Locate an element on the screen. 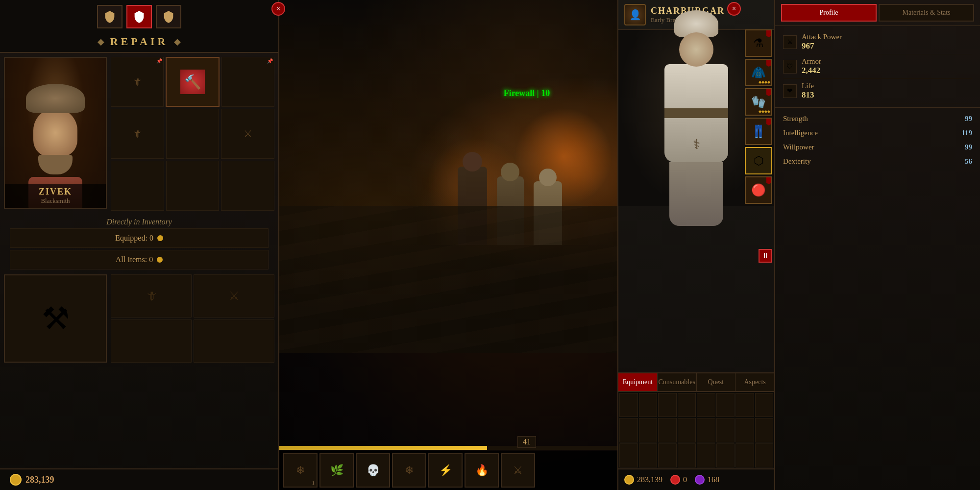  red-currency-icon is located at coordinates (675, 480).